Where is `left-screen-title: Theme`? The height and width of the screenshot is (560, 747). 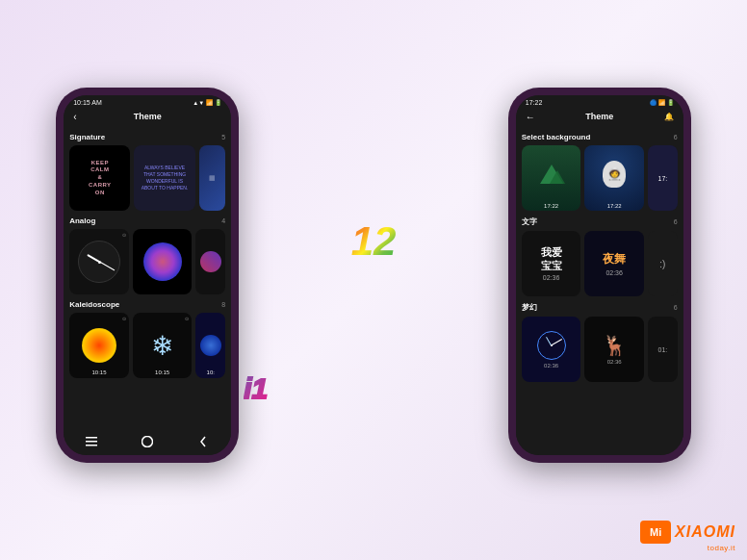
left-screen-title: Theme is located at coordinates (148, 116).